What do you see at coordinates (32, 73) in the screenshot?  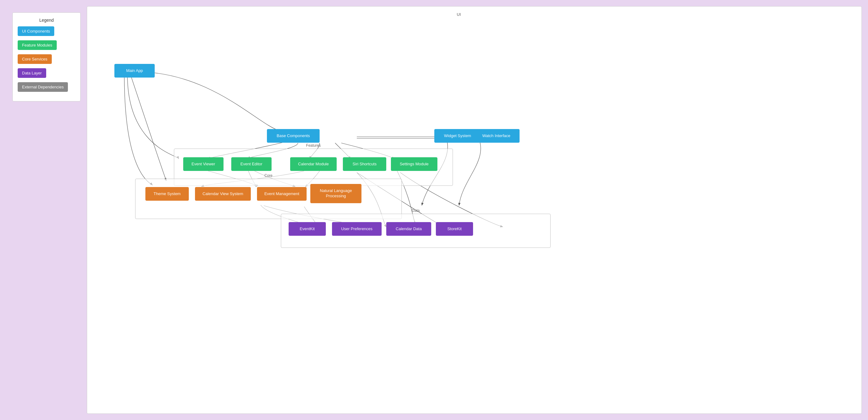 I see `legend-badge-data: Data Layer` at bounding box center [32, 73].